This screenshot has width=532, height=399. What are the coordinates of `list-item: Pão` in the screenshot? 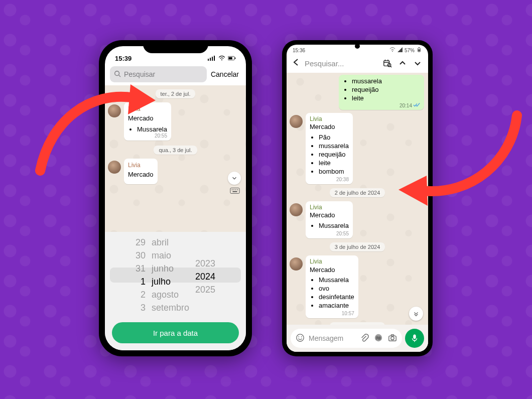 It's located at (334, 138).